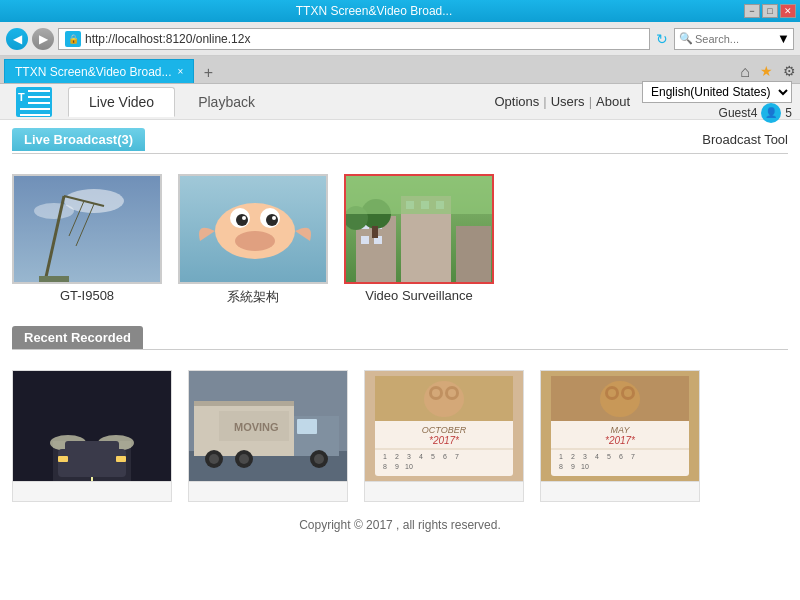 The image size is (800, 600). I want to click on recorded-svg-4: MAY *2017* 1 2 3 4 5 6 7 8 9 10, so click(620, 426).